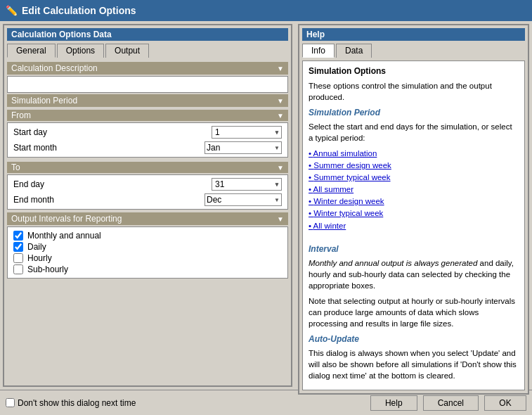  I want to click on checkbox-section: Monthly and annual Daily Hourly Sub-hour…, so click(148, 253).